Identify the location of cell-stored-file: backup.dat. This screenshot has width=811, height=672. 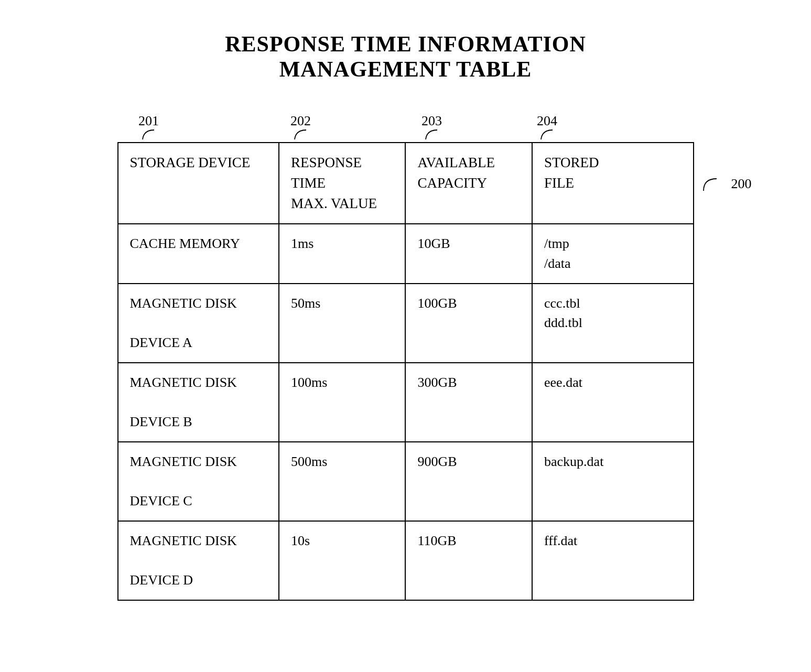
(612, 481).